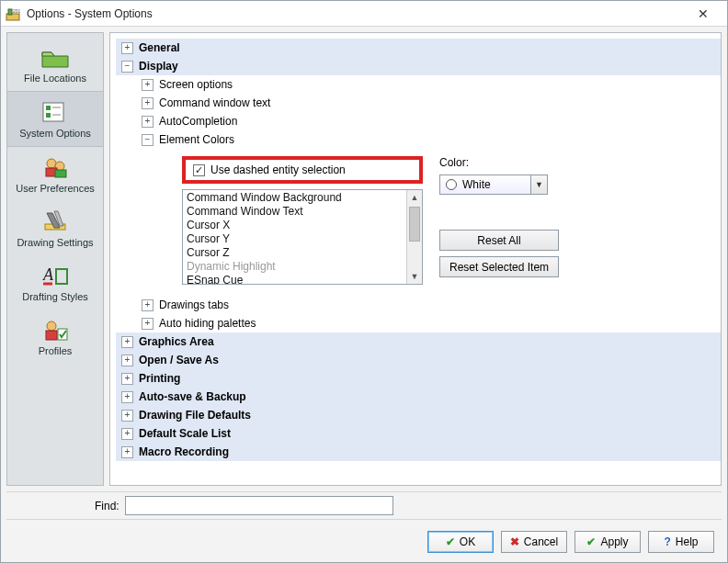  Describe the element at coordinates (364, 14) in the screenshot. I see `titlebar: 2018 Options - System Options ✕` at that location.